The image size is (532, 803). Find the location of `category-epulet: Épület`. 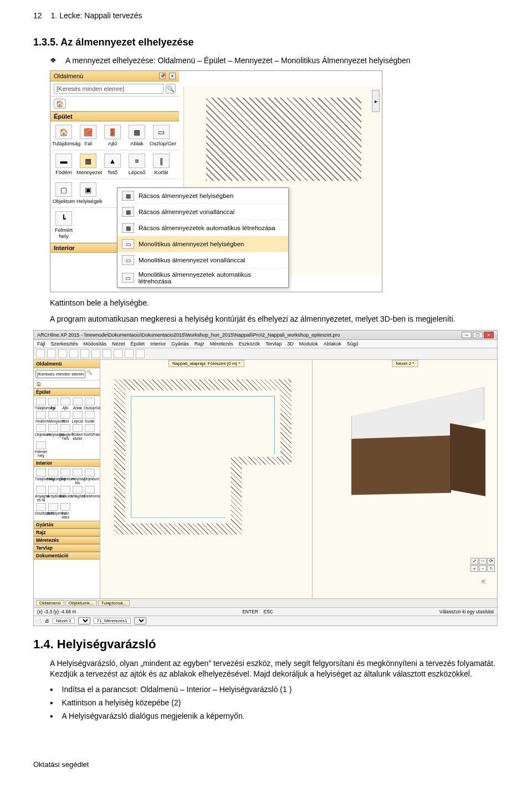

category-epulet: Épület is located at coordinates (115, 116).